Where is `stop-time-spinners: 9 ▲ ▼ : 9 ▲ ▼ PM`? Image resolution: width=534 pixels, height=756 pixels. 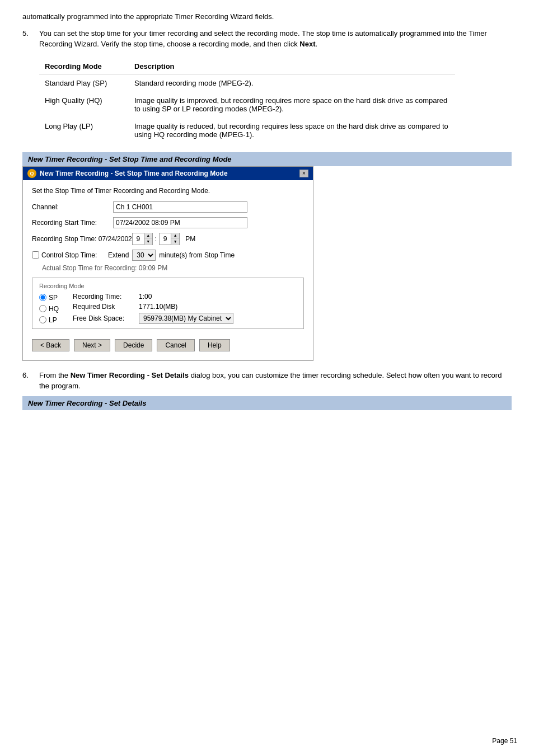 stop-time-spinners: 9 ▲ ▼ : 9 ▲ ▼ PM is located at coordinates (163, 239).